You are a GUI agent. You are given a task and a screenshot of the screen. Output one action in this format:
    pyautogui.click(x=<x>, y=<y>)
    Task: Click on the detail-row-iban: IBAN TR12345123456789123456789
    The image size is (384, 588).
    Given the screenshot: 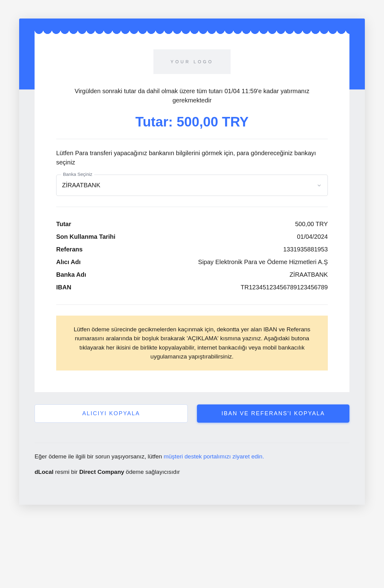 What is the action you would take?
    pyautogui.click(x=192, y=288)
    